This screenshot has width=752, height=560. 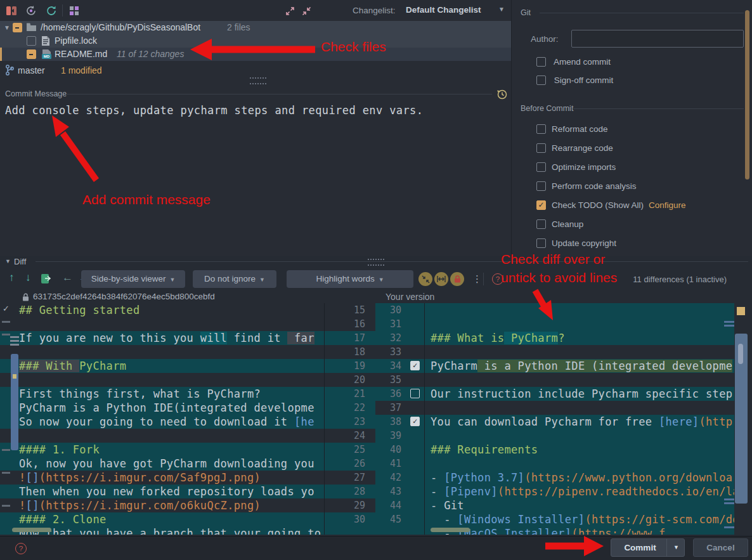 What do you see at coordinates (150, 55) in the screenshot?
I see `file-meta: 11 of 12 changes` at bounding box center [150, 55].